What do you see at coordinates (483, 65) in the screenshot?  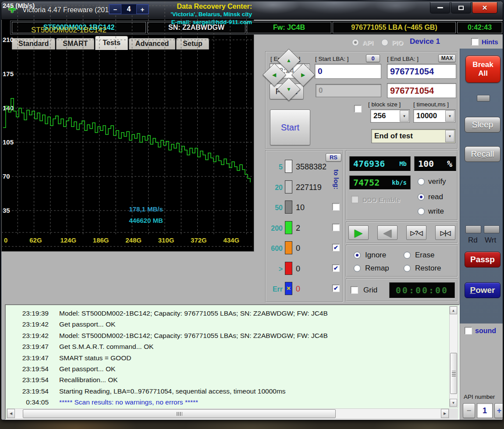 I see `break-all-line1: Break` at bounding box center [483, 65].